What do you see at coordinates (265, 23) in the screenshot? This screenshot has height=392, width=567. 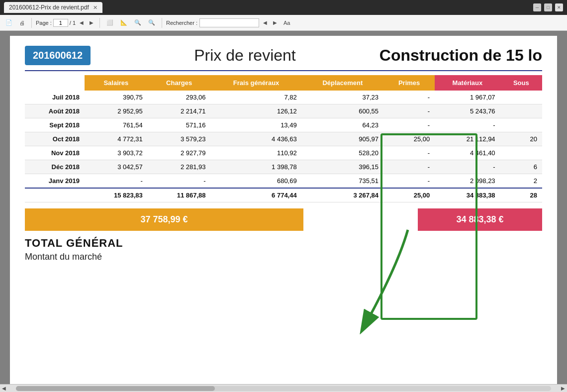 I see `search-prev-button: ◀` at bounding box center [265, 23].